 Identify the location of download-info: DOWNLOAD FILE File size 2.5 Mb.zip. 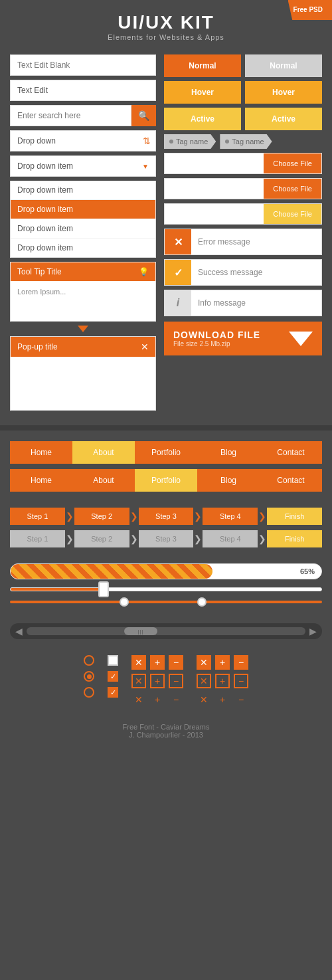
(216, 339).